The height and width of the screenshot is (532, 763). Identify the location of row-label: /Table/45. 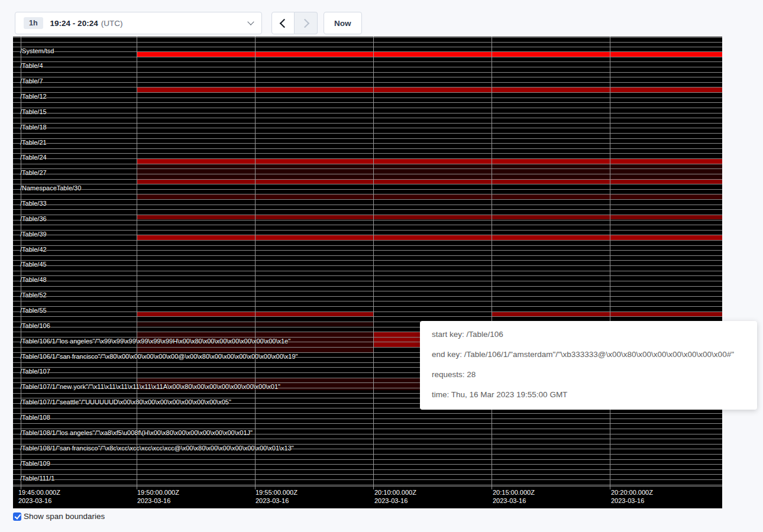
(33, 265).